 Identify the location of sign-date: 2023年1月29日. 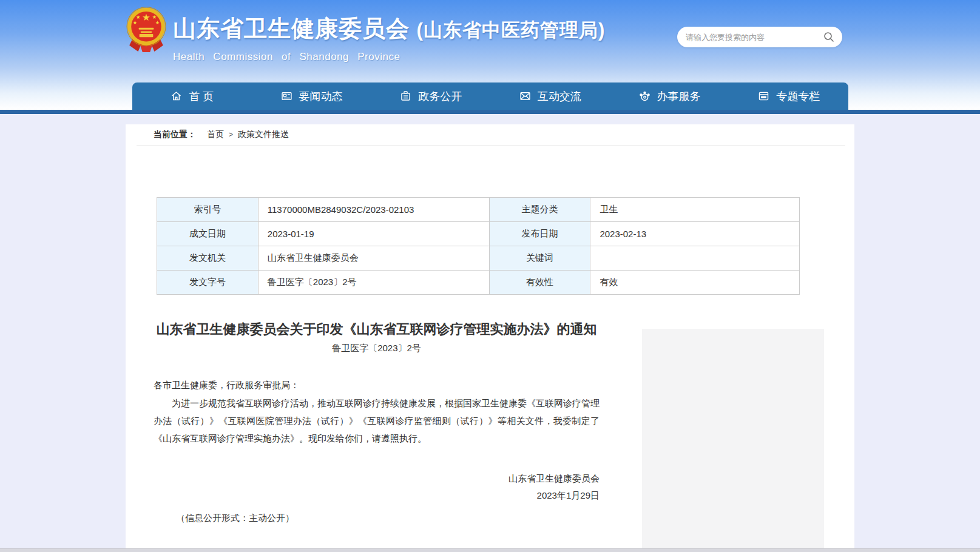
(376, 496).